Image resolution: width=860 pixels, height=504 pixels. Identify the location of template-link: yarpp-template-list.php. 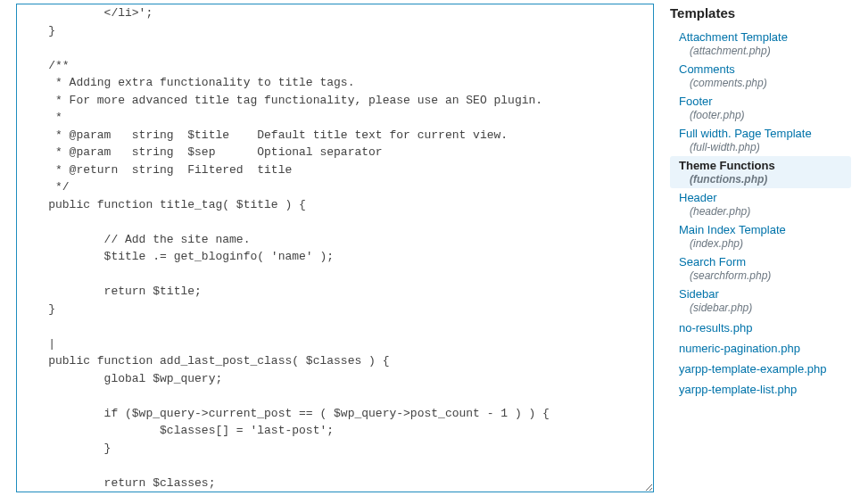
(738, 389).